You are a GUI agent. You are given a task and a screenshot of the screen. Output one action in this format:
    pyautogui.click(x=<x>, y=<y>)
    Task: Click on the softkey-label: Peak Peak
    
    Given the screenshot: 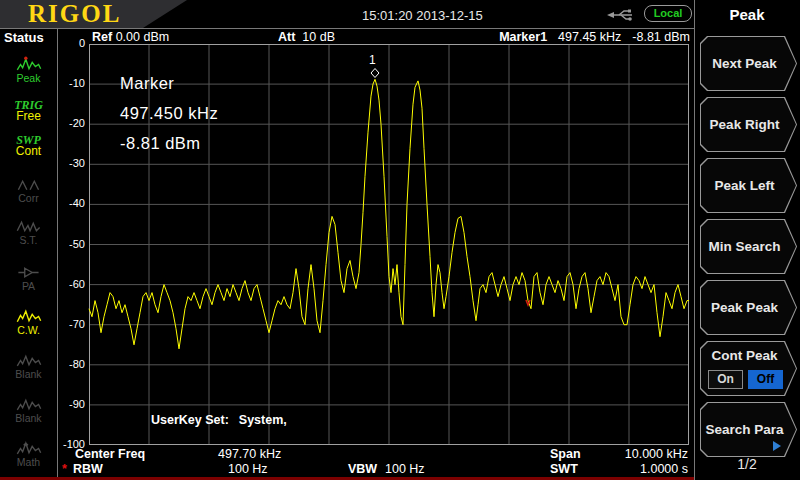 What is the action you would take?
    pyautogui.click(x=744, y=308)
    